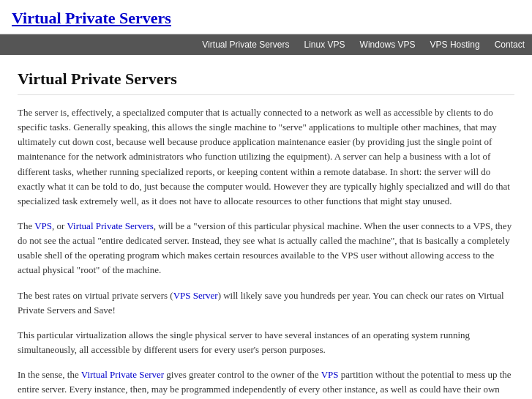 Image resolution: width=532 pixels, height=399 pixels. Describe the element at coordinates (330, 375) in the screenshot. I see `link-vps-2: VPS` at that location.